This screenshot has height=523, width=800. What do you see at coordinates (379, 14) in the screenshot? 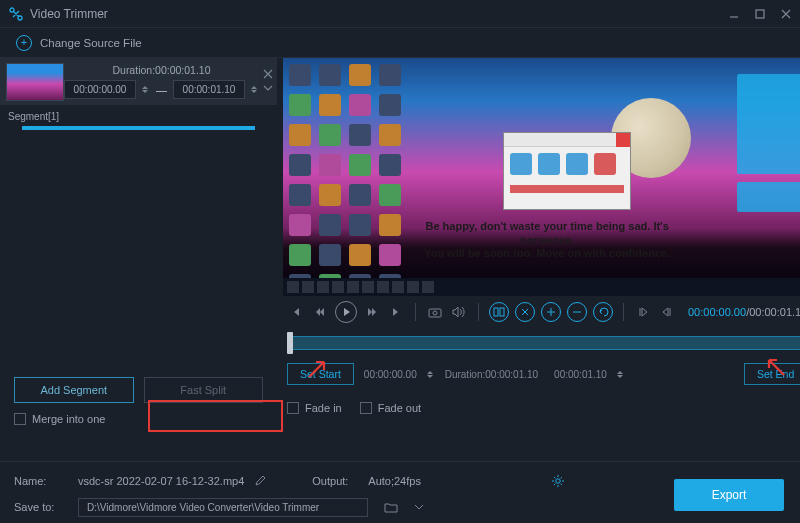
I see `app-title: Video Trimmer` at bounding box center [379, 14].